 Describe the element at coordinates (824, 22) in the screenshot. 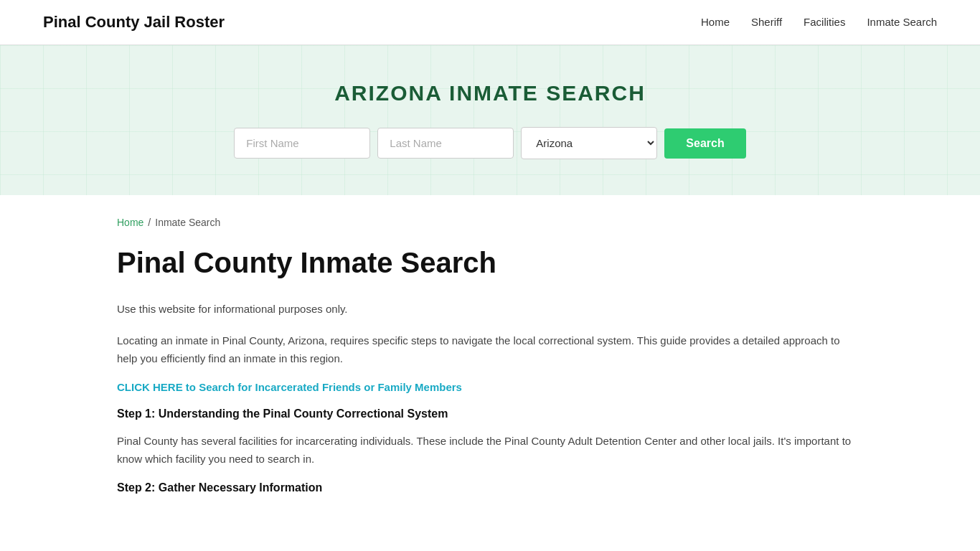

I see `nav-item-facilities: Facilities` at that location.